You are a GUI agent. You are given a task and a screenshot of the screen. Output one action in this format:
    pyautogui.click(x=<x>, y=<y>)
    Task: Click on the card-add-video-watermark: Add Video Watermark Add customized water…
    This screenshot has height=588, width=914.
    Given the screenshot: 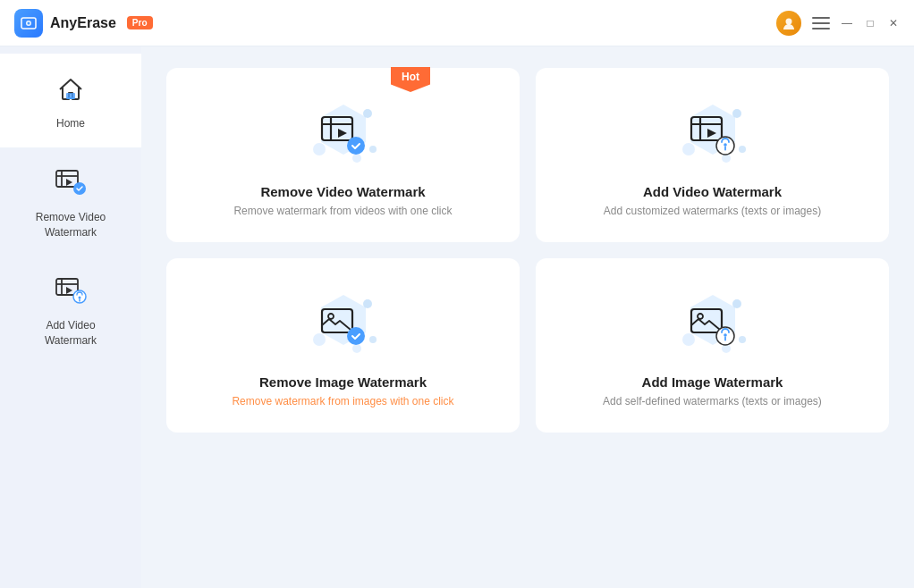 What is the action you would take?
    pyautogui.click(x=712, y=155)
    